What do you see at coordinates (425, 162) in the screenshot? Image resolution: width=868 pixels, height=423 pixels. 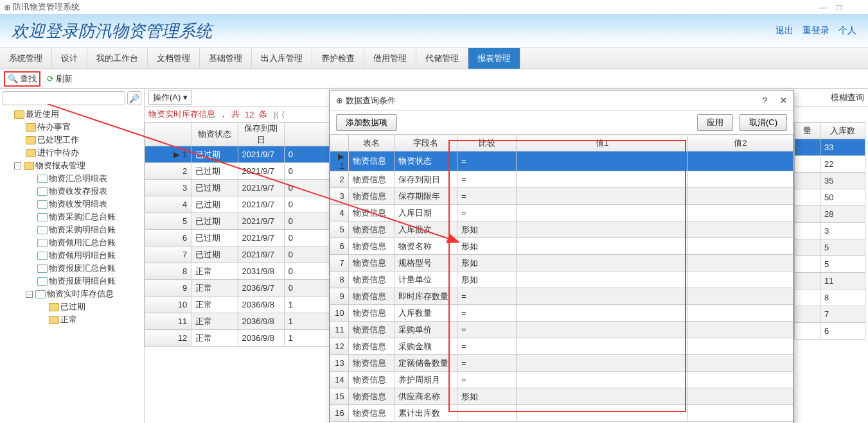 I see `cell: 物资状态` at bounding box center [425, 162].